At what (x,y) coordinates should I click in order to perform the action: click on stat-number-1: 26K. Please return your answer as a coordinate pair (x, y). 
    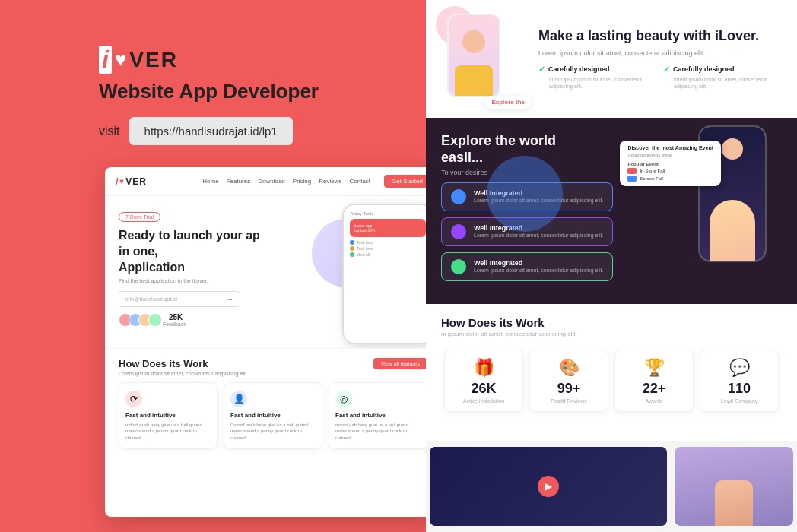
    Looking at the image, I should click on (484, 389).